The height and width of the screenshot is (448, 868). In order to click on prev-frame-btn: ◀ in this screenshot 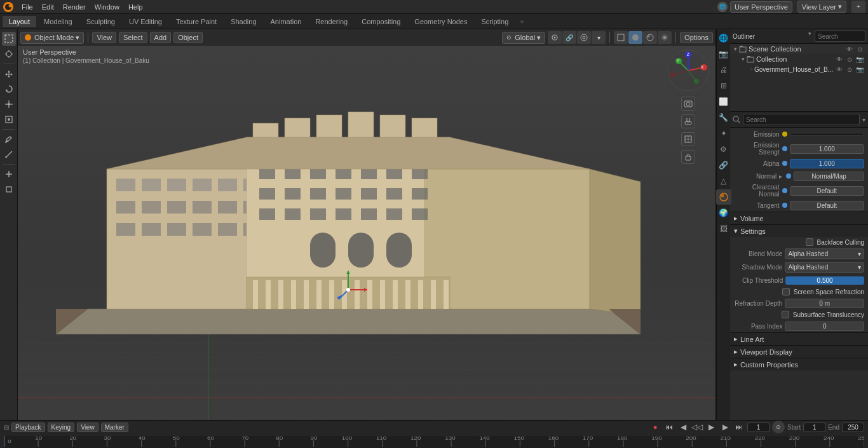, I will do `click(683, 427)`.